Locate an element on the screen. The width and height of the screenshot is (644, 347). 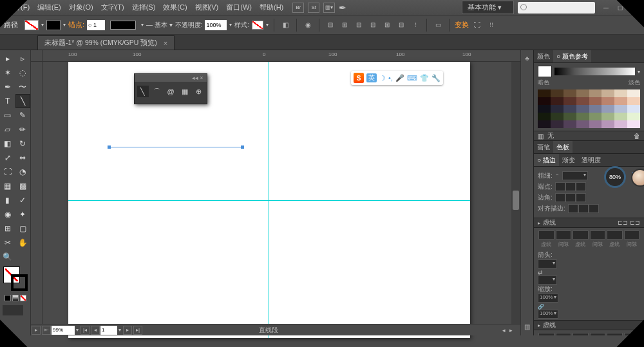
zoom-tool: 🔍 is located at coordinates (8, 257).